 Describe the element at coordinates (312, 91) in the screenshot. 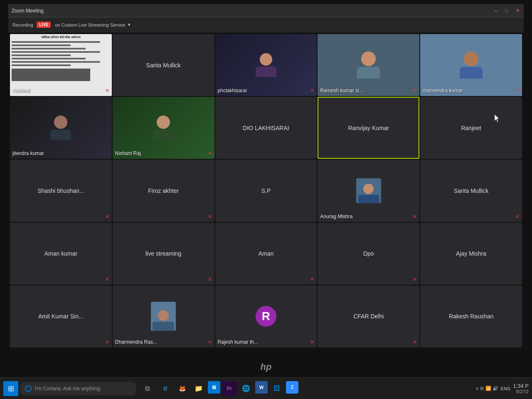

I see `mute-icon-phclakhisarai: ✕` at that location.